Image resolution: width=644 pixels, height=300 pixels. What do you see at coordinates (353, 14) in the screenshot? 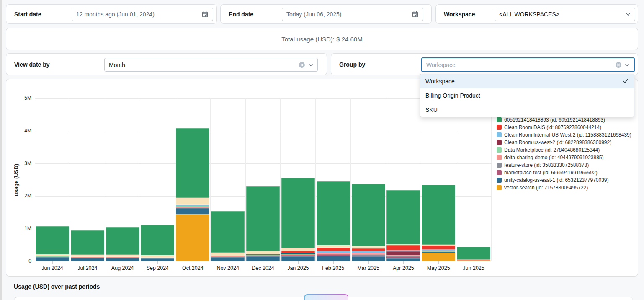
I see `end-date-input: Today (Jun 06, 2025)` at bounding box center [353, 14].